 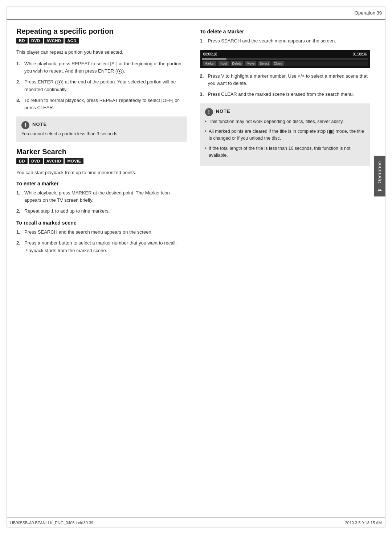 I want to click on section-intro-repeating: This player can repeat a portion you hav…, so click(x=102, y=52).